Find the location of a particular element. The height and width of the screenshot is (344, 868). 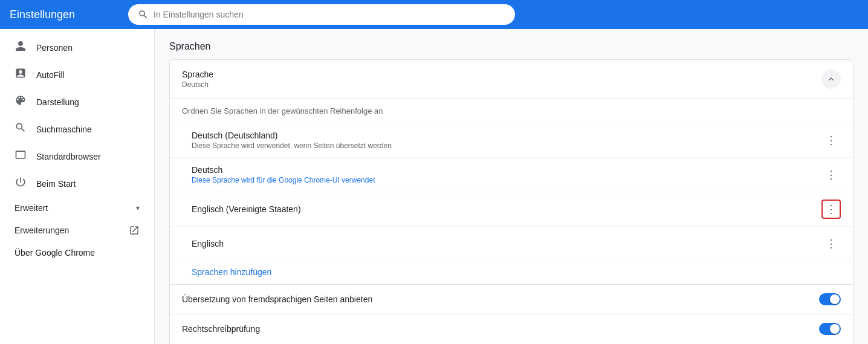

sidebar-item-suchmaschine: Suchmaschine is located at coordinates (77, 129).